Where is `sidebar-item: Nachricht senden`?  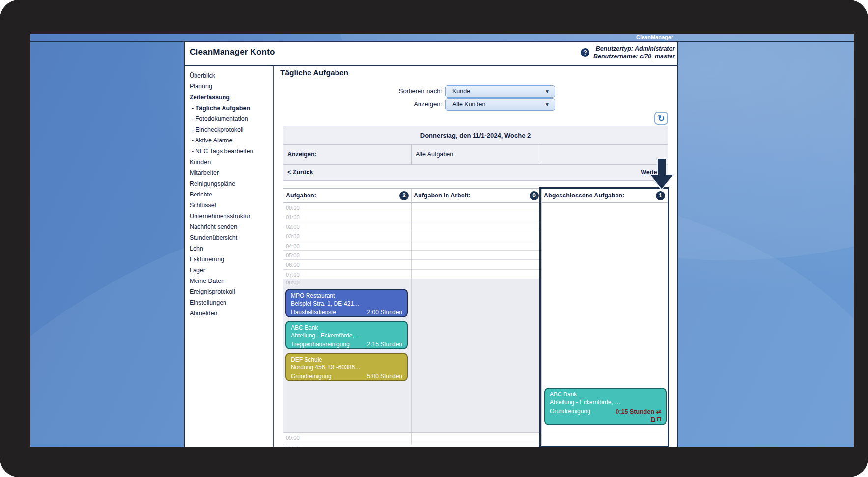
sidebar-item: Nachricht senden is located at coordinates (229, 227).